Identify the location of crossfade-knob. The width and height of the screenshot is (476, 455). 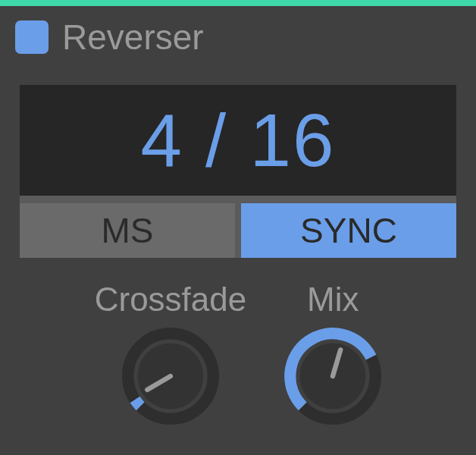
(171, 376).